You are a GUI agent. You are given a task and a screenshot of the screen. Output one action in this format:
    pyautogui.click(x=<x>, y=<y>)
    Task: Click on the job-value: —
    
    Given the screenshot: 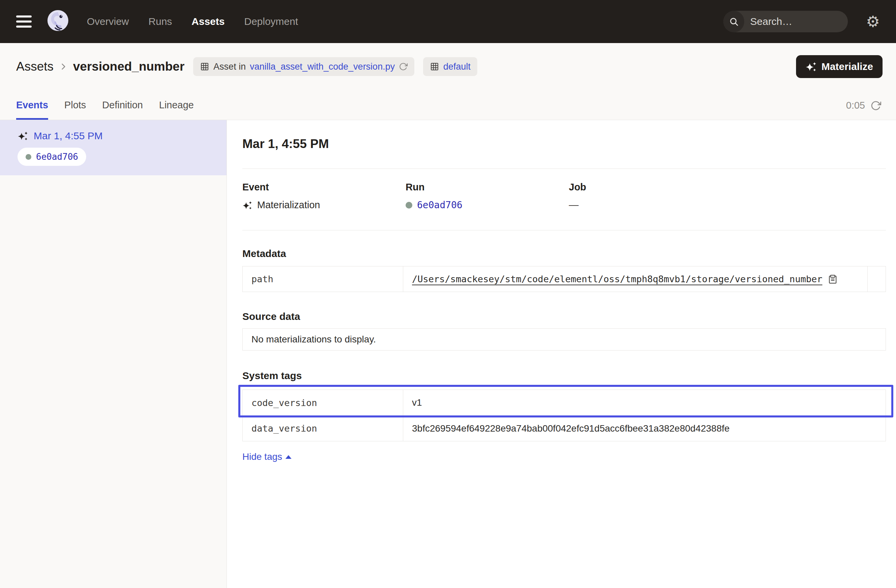 What is the action you would take?
    pyautogui.click(x=574, y=205)
    